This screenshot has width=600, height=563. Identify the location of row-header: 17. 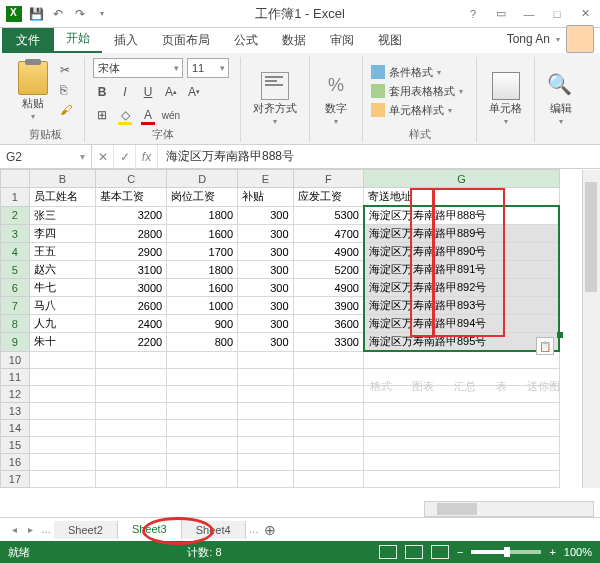
(16, 478).